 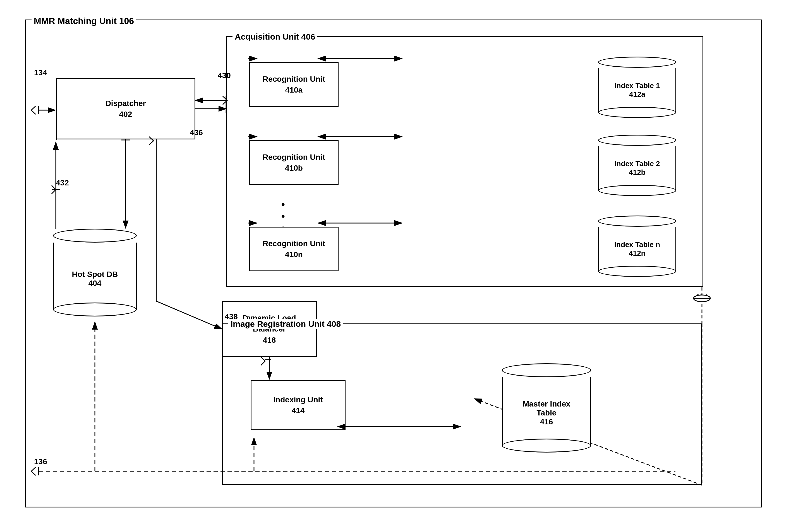 What do you see at coordinates (294, 168) in the screenshot?
I see `recognition-b-label2: 410b` at bounding box center [294, 168].